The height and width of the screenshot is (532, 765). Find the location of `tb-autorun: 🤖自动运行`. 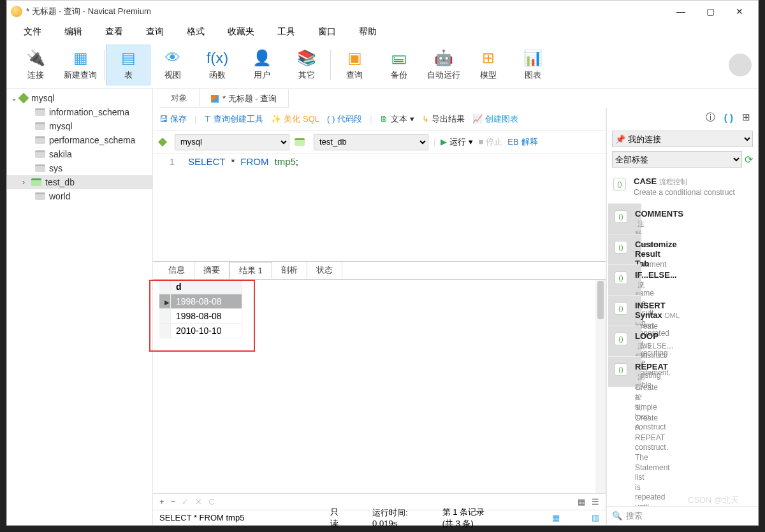

tb-autorun: 🤖自动运行 is located at coordinates (444, 65).